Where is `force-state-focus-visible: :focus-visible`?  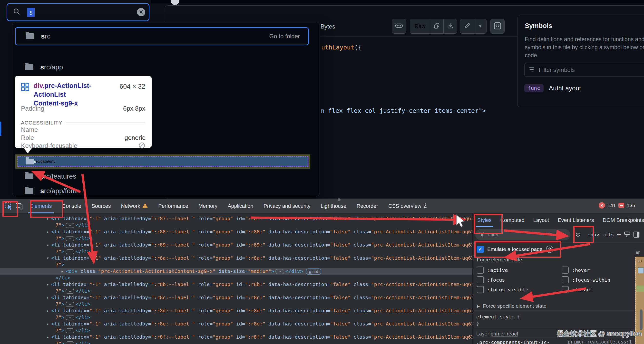 force-state-focus-visible: :focus-visible is located at coordinates (502, 290).